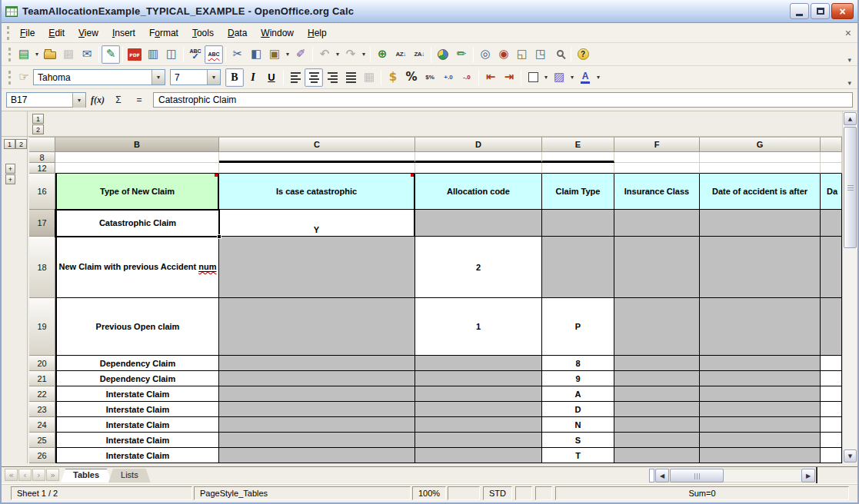  I want to click on expand-group-button: +, so click(11, 169).